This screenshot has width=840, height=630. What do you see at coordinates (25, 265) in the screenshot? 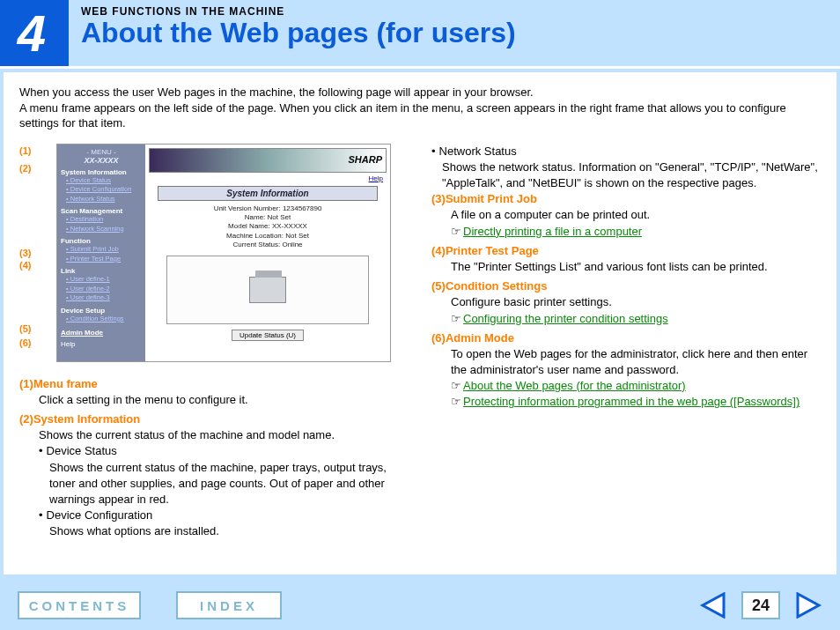
I see `callout-4: (4)` at bounding box center [25, 265].